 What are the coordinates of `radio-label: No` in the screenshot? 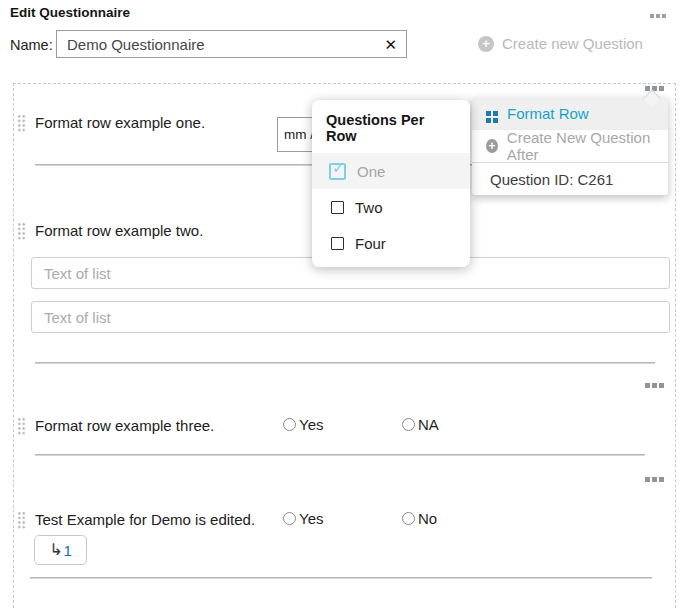 It's located at (428, 518).